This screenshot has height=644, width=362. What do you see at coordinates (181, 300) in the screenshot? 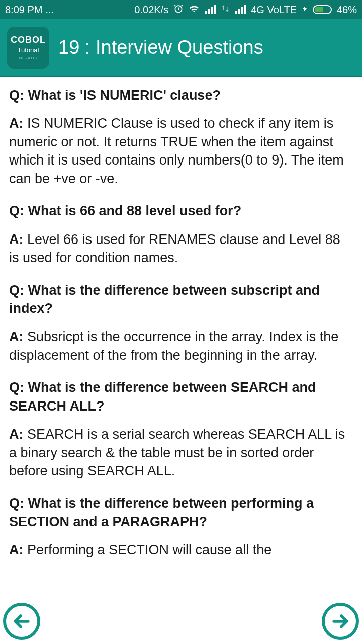
I see `question-text: Q: What is the difference between subscr…` at bounding box center [181, 300].